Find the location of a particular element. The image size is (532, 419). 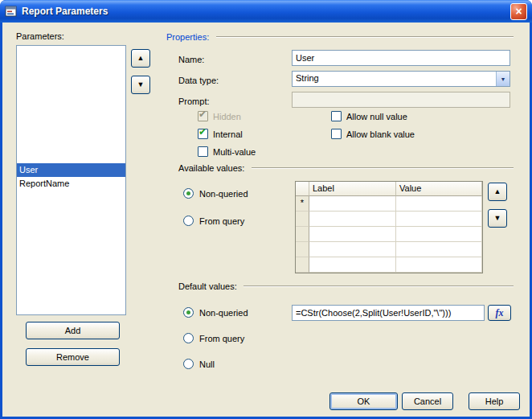

default-from-query-label: From query is located at coordinates (222, 339).